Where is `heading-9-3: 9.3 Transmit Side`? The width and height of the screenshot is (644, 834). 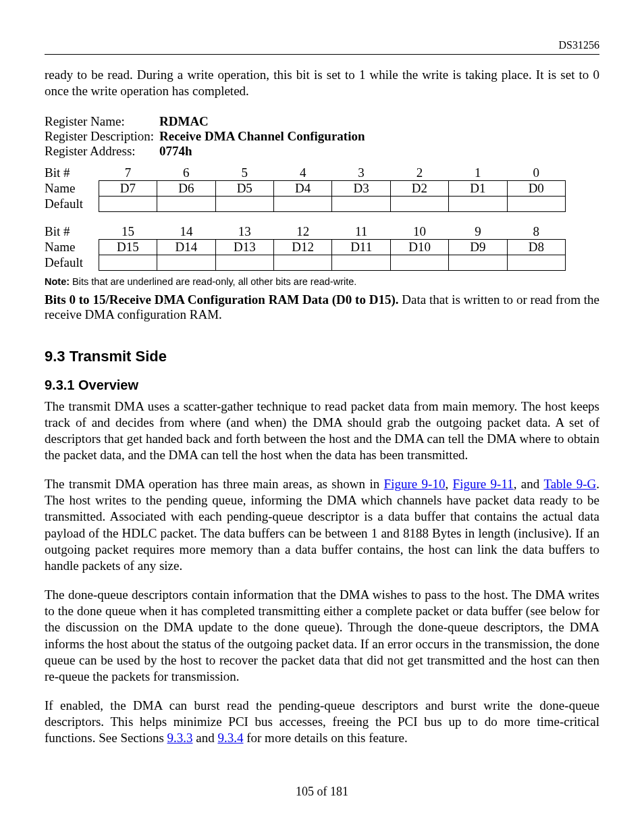 heading-9-3: 9.3 Transmit Side is located at coordinates (322, 357).